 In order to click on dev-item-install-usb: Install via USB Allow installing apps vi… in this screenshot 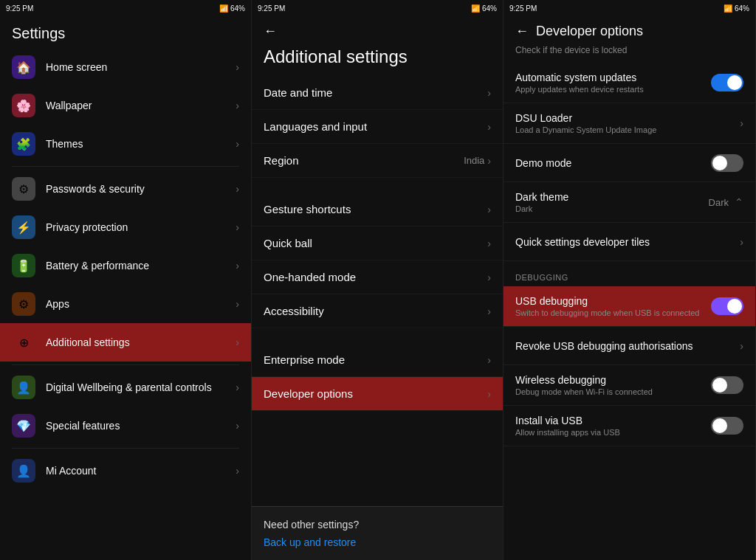, I will do `click(629, 426)`.